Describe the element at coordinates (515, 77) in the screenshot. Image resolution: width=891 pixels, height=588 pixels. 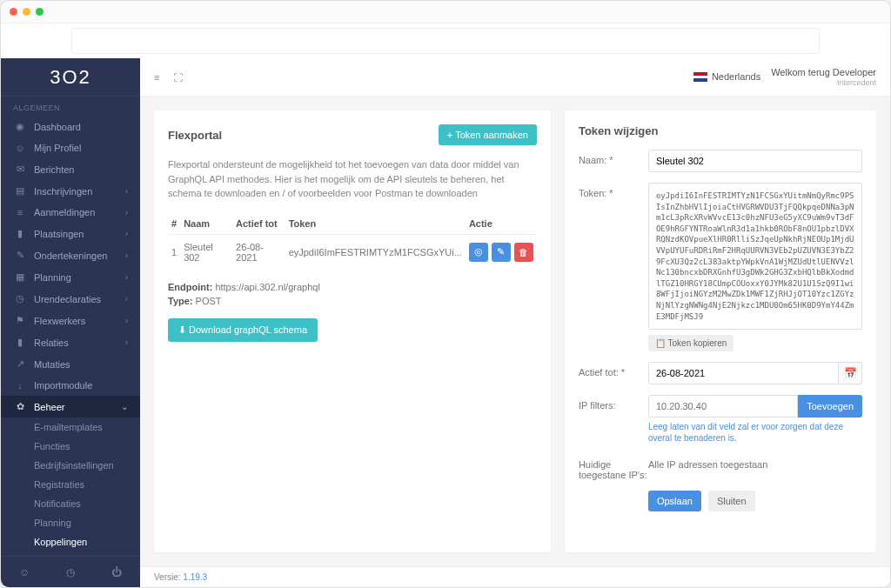
I see `topbar: ≡ ⛶ Nederlands Welkom terug Developer In…` at that location.